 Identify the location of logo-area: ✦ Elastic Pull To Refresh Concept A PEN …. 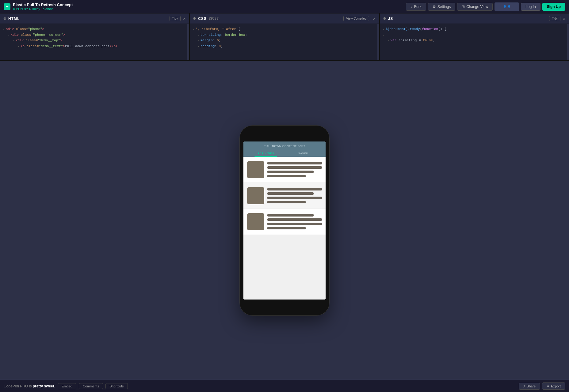
(38, 7).